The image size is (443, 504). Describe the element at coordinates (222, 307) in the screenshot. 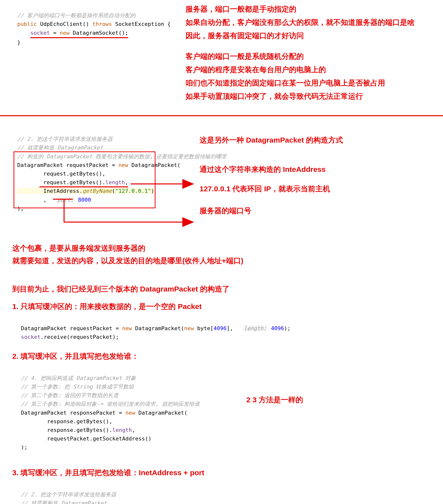

I see `v1-title: 1. 只填写缓冲区的：用来接收数据的，是一个空的 Packet` at that location.